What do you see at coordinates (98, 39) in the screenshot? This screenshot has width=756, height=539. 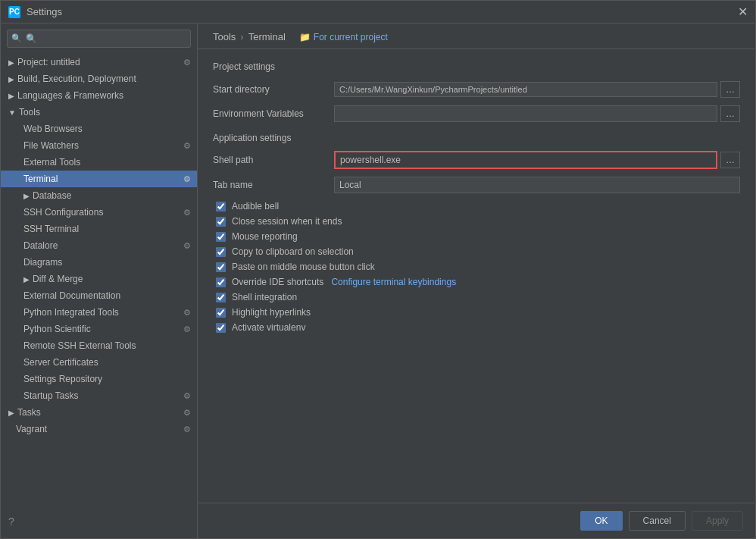 I see `search-box: 🔍` at bounding box center [98, 39].